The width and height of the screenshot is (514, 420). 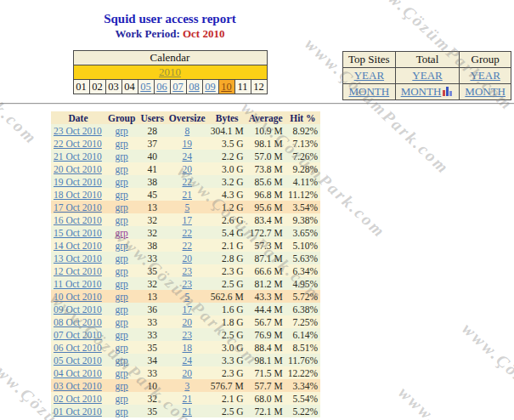 What do you see at coordinates (77, 284) in the screenshot?
I see `date-link: 11 Oct 2010` at bounding box center [77, 284].